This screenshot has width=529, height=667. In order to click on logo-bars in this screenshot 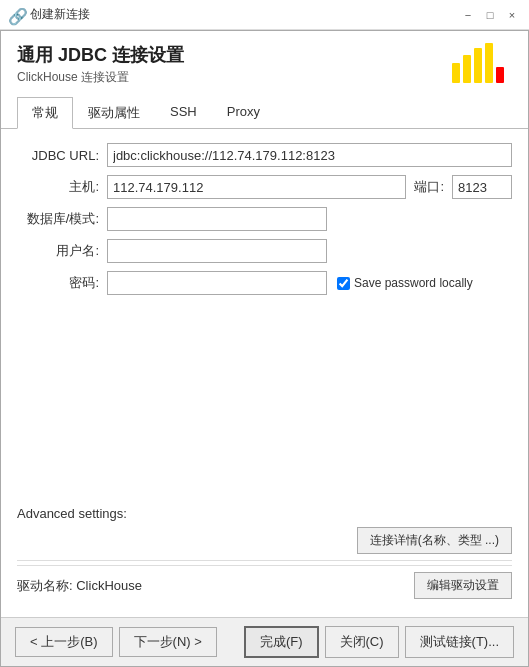, I will do `click(478, 63)`.